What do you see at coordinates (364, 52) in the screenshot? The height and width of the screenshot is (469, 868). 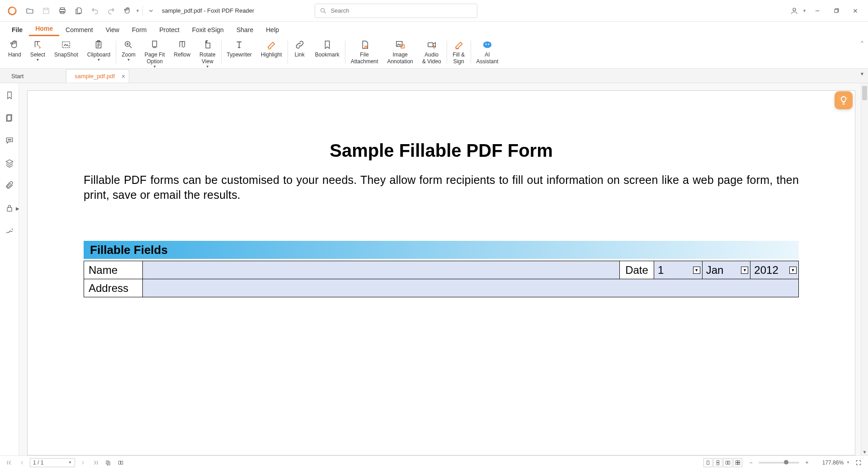 I see `tool-file-attachment: File Attachment` at bounding box center [364, 52].